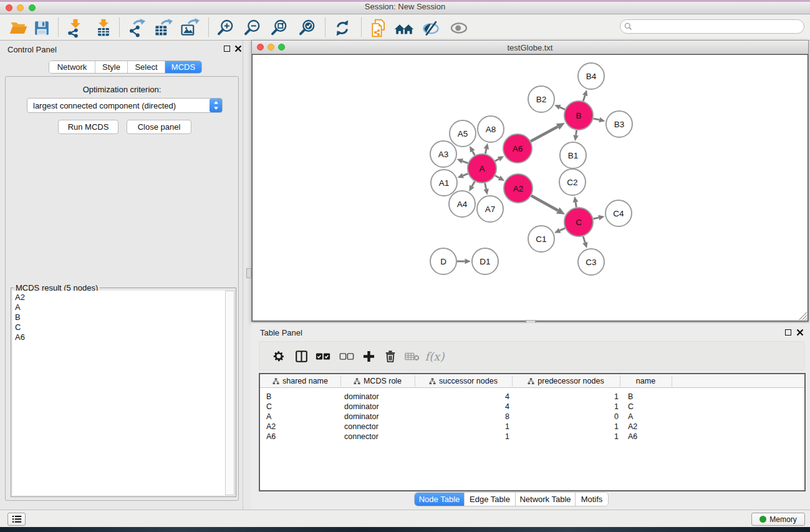 The height and width of the screenshot is (532, 810). What do you see at coordinates (545, 203) in the screenshot?
I see `graph-edge-A2-C` at bounding box center [545, 203].